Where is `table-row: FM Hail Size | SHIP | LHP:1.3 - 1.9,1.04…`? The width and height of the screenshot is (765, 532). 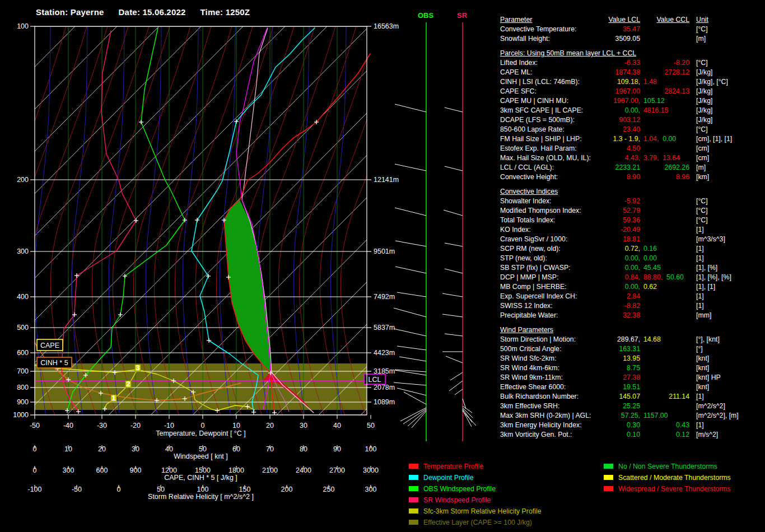 table-row: FM Hail Size | SHIP | LHP:1.3 - 1.9,1.04… is located at coordinates (632, 139).